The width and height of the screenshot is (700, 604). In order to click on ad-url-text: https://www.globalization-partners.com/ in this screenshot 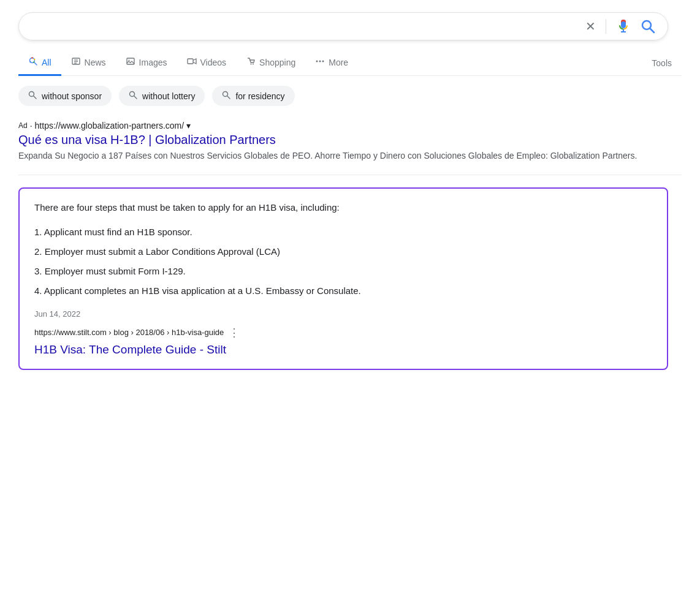, I will do `click(110, 126)`.